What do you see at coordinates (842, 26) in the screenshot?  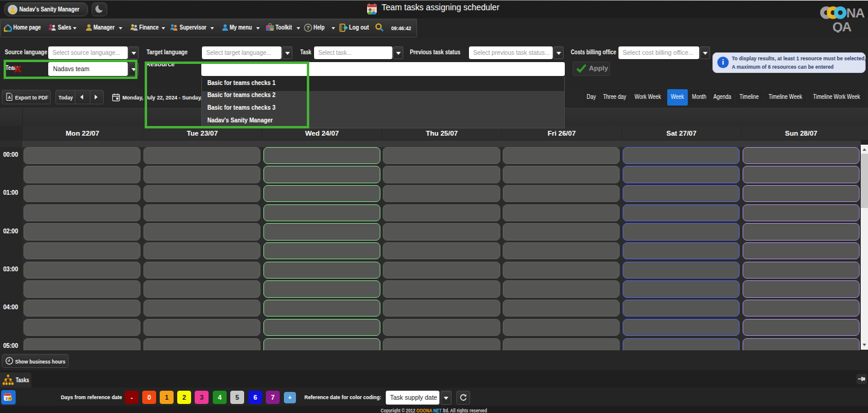 I see `svg-text: QA` at bounding box center [842, 26].